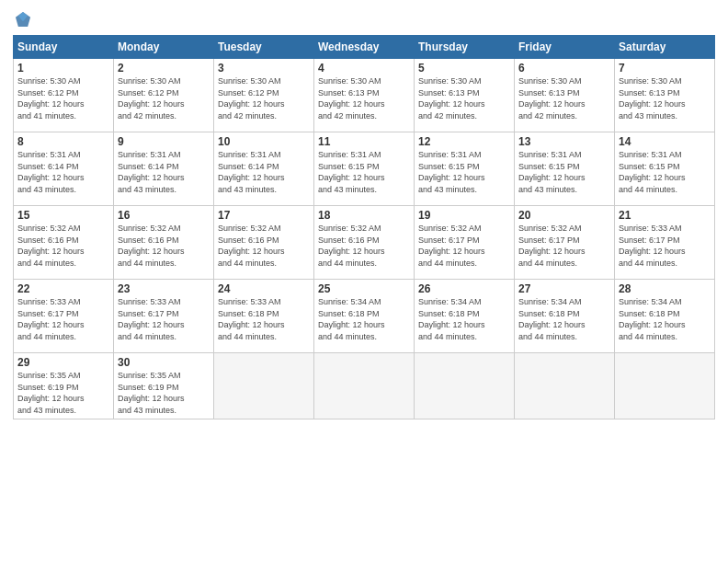 The width and height of the screenshot is (728, 563). What do you see at coordinates (464, 215) in the screenshot?
I see `day-number: 19` at bounding box center [464, 215].